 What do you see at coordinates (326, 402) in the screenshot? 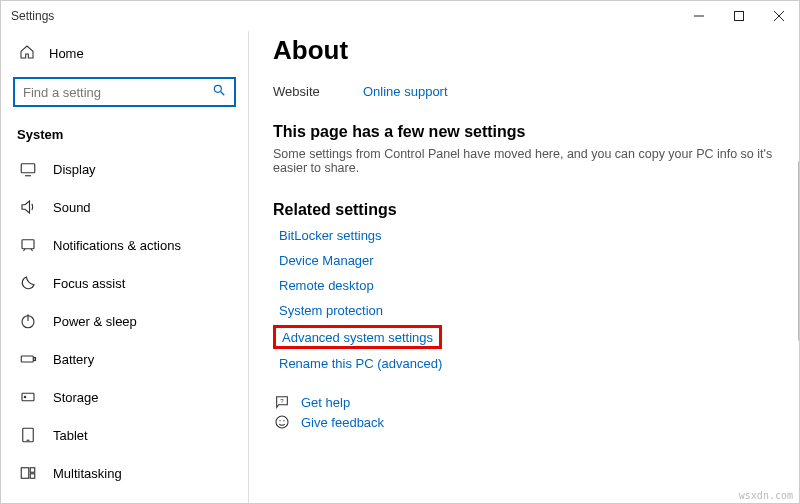
I see `get-help-link: Get help` at bounding box center [326, 402].